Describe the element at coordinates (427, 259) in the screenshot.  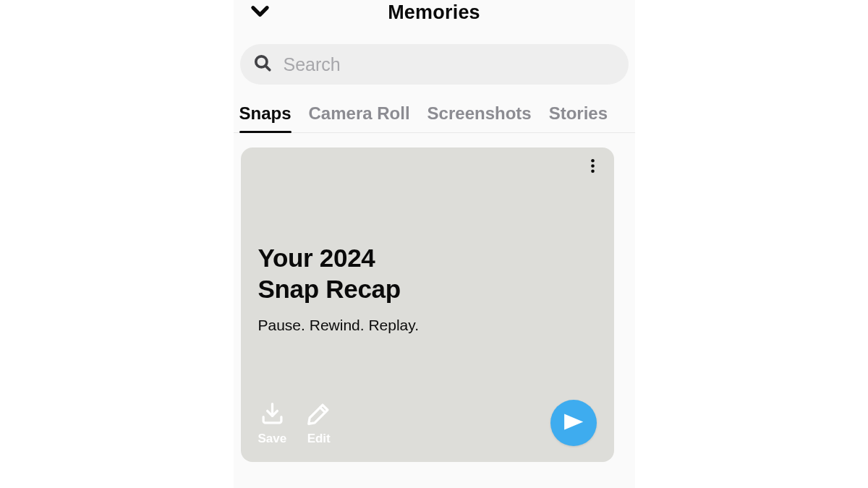
I see `card-title-line1: Your 2024` at that location.